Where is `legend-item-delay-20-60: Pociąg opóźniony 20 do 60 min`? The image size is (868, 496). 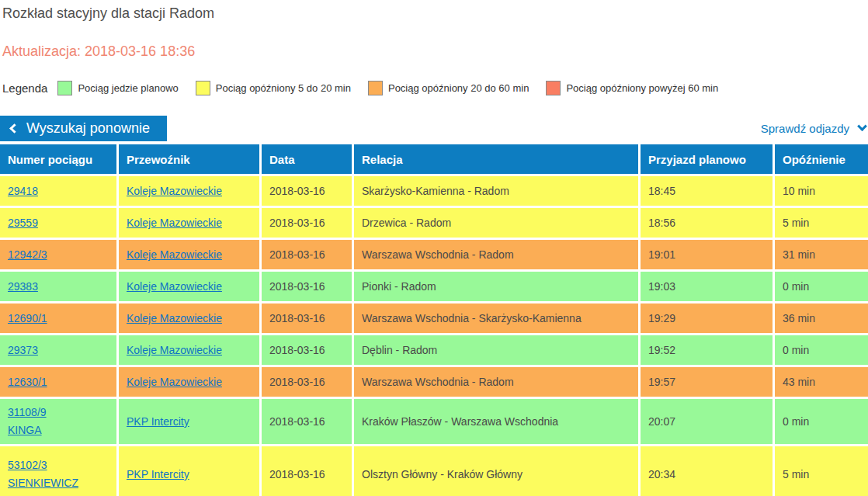
legend-item-delay-20-60: Pociąg opóźniony 20 do 60 min is located at coordinates (449, 88).